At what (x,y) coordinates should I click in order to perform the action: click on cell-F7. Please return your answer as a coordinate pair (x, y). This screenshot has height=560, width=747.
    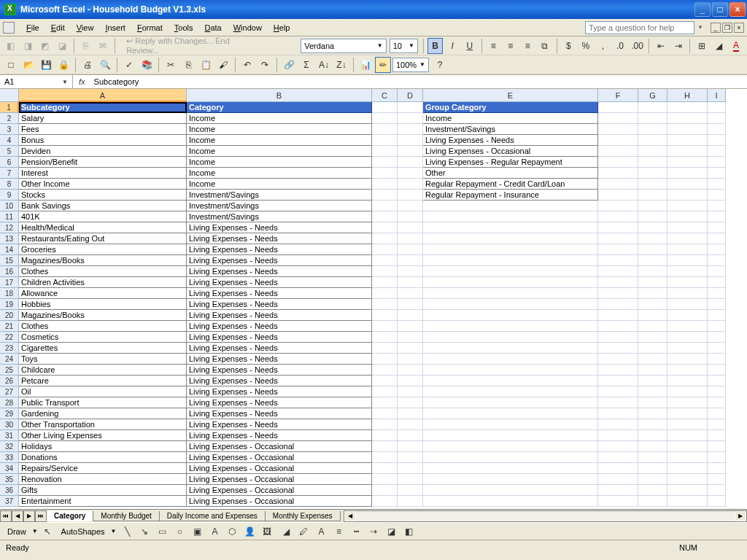
    Looking at the image, I should click on (619, 174).